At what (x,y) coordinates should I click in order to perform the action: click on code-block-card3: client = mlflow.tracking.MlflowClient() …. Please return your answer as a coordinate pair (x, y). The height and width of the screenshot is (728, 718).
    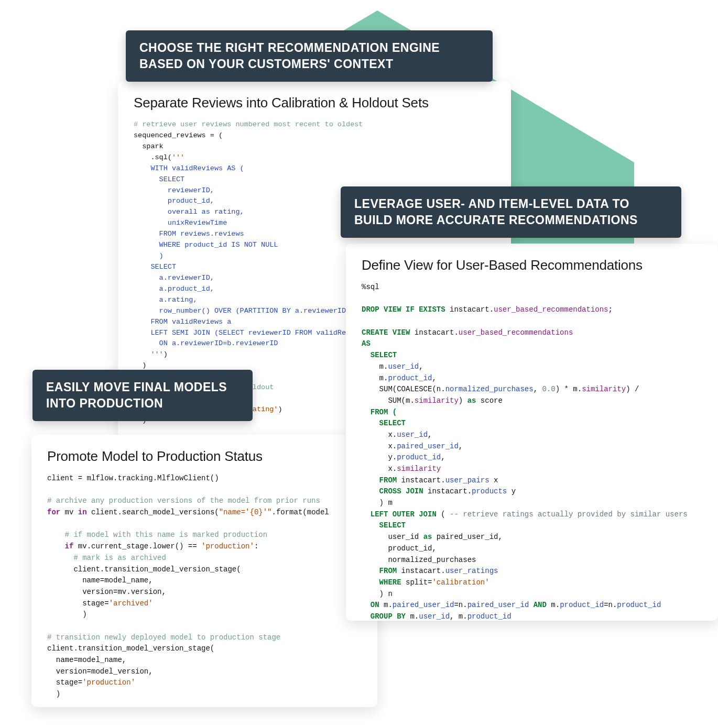
    Looking at the image, I should click on (204, 587).